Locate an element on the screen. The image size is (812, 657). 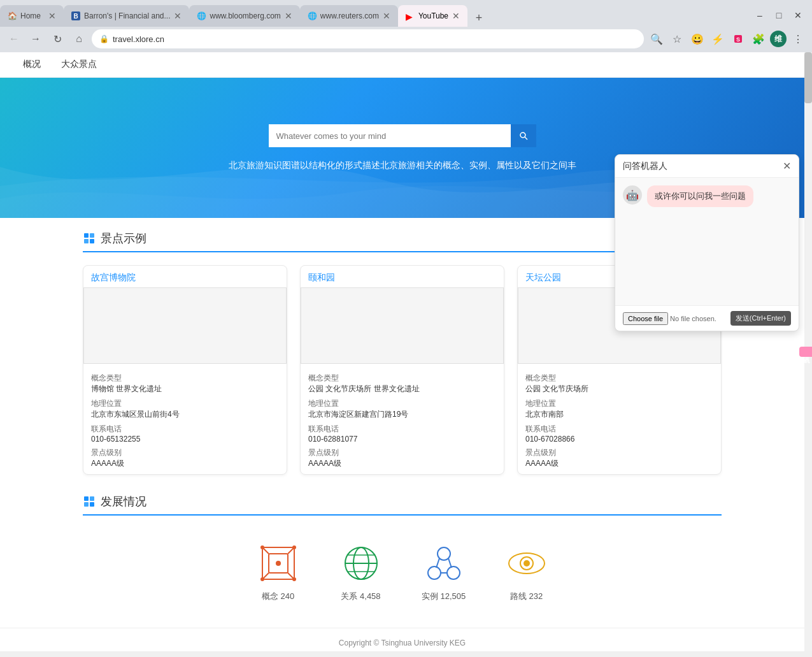
tab-barrons: B Barron's | Financial and... ✕ is located at coordinates (126, 16).